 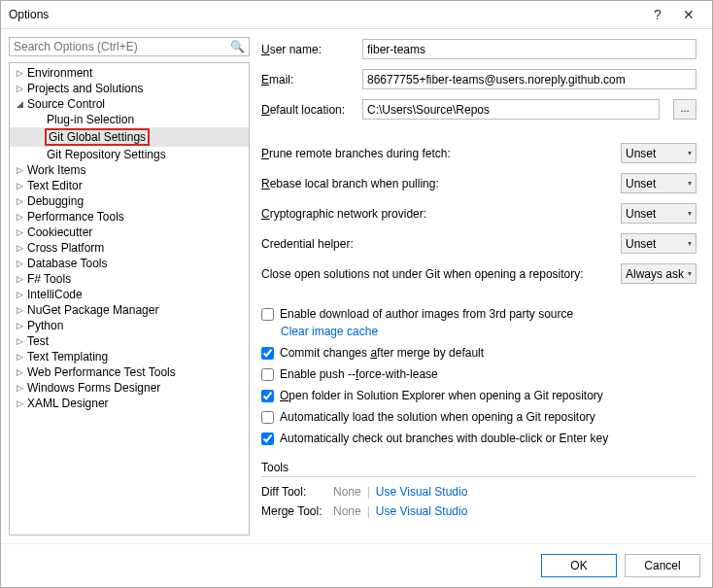 I want to click on username-input, so click(x=529, y=49).